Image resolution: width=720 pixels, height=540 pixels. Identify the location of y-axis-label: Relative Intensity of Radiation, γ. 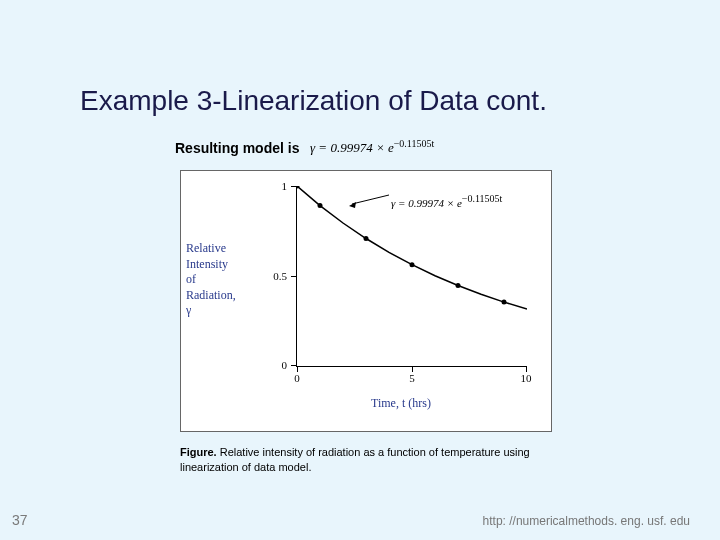
(231, 280).